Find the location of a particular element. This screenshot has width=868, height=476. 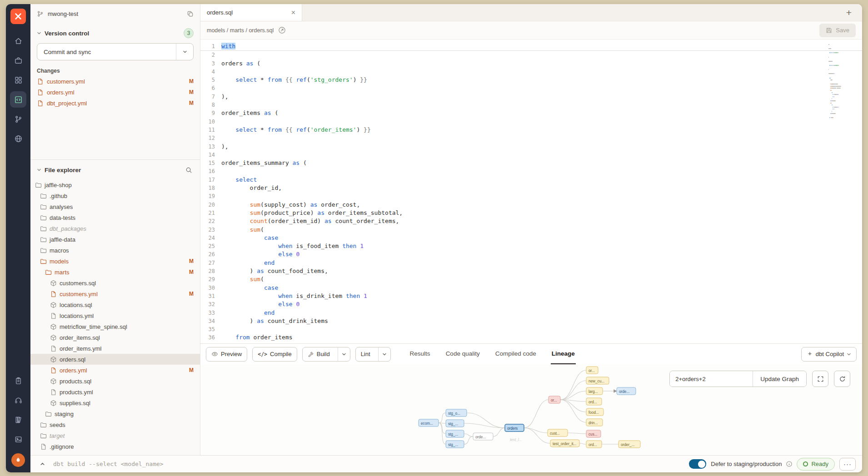

code-line: 24 case is located at coordinates (531, 238).